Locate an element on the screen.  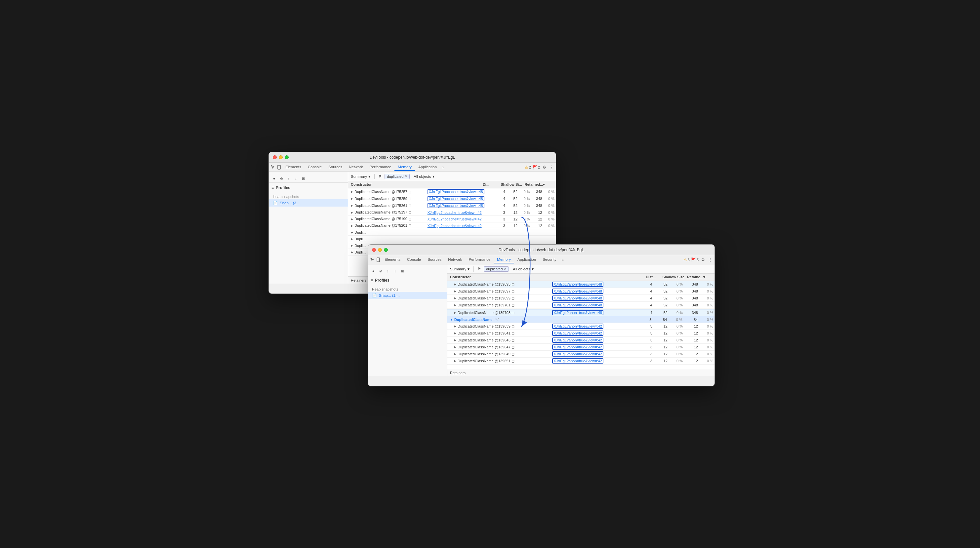
table-row: ▶DuplicatedClassName @139641 ◻ XJrrEgL?a… is located at coordinates (581, 333).